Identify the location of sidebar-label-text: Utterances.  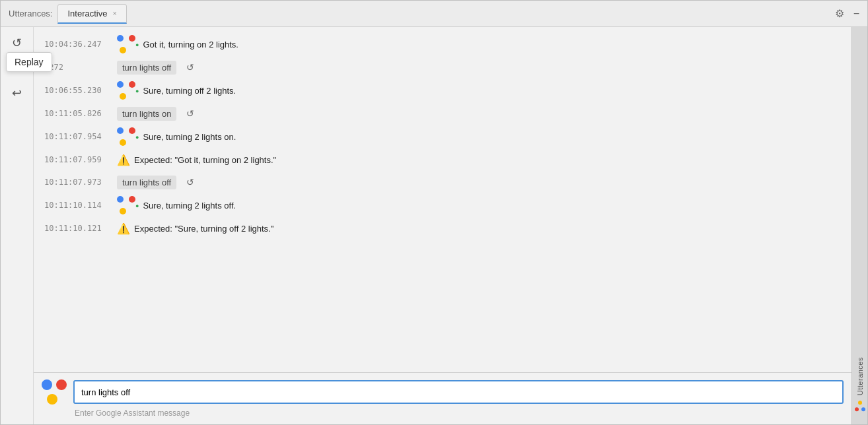
(860, 376).